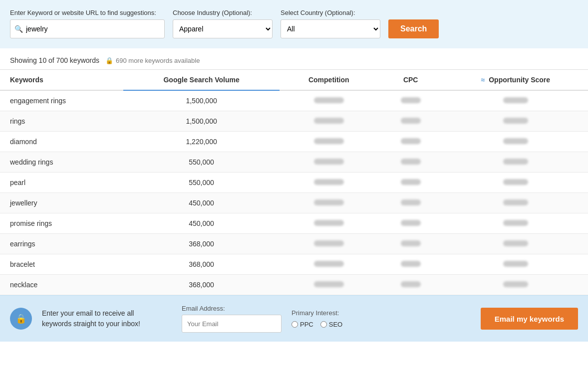  What do you see at coordinates (223, 29) in the screenshot?
I see `industry-select: Apparel Arts & Entertainment Automotive …` at bounding box center [223, 29].